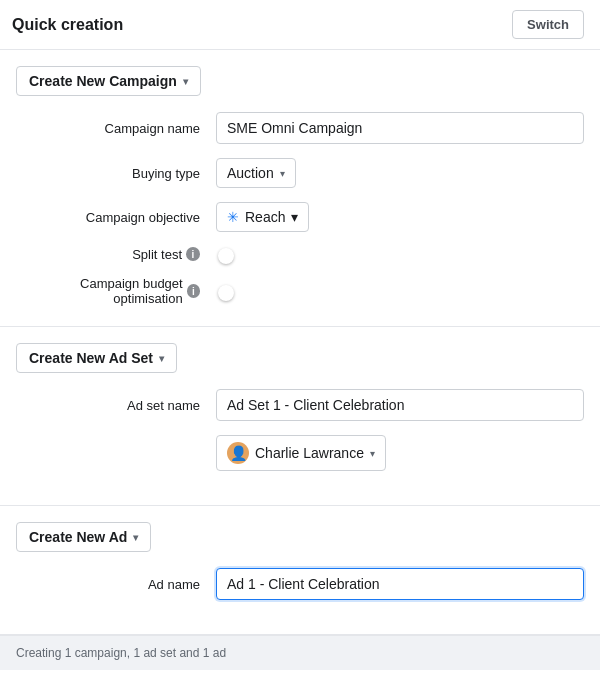 The width and height of the screenshot is (600, 698). What do you see at coordinates (238, 453) in the screenshot?
I see `avatar-icon: 👤` at bounding box center [238, 453].